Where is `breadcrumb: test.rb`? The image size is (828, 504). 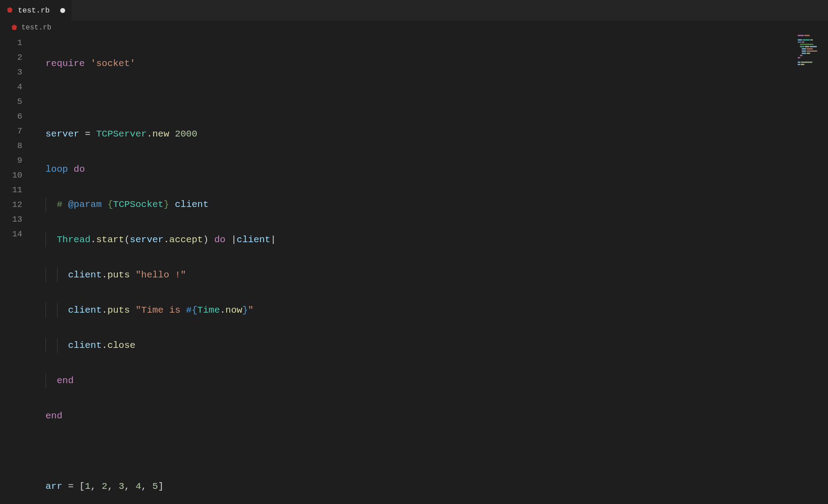 breadcrumb: test.rb is located at coordinates (414, 28).